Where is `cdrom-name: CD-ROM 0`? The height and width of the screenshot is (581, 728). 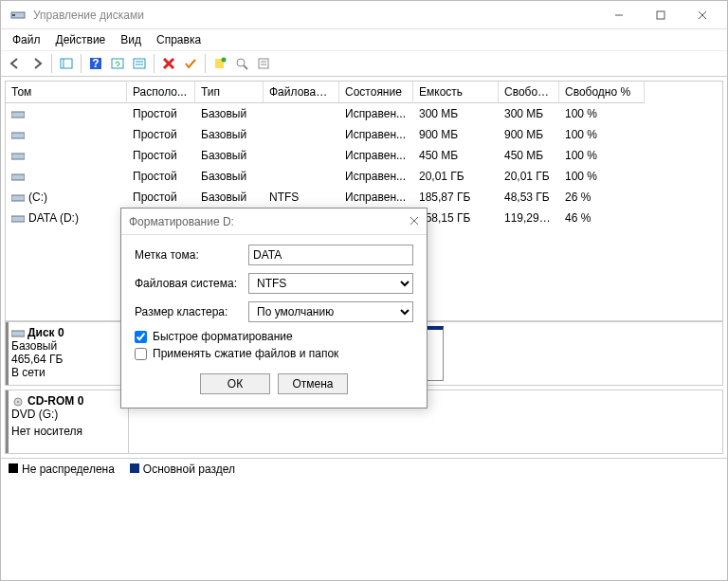 cdrom-name: CD-ROM 0 is located at coordinates (55, 401).